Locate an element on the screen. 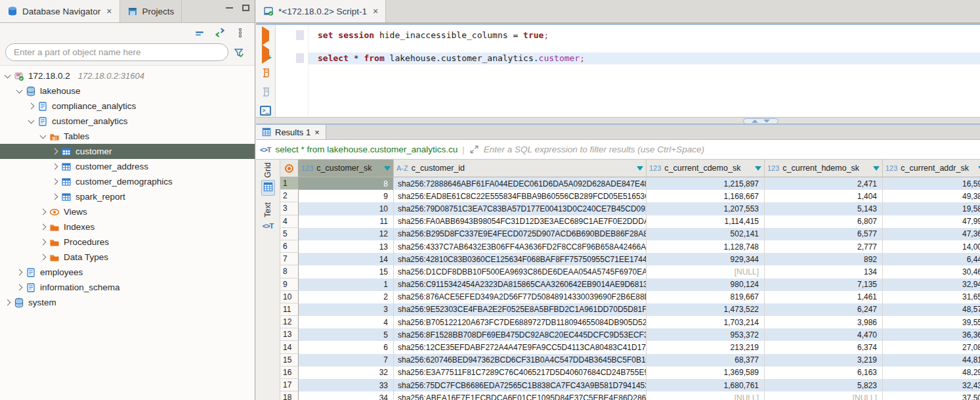 The image size is (980, 400). cell-c_current_hdemo_sk: 2,777 is located at coordinates (824, 247).